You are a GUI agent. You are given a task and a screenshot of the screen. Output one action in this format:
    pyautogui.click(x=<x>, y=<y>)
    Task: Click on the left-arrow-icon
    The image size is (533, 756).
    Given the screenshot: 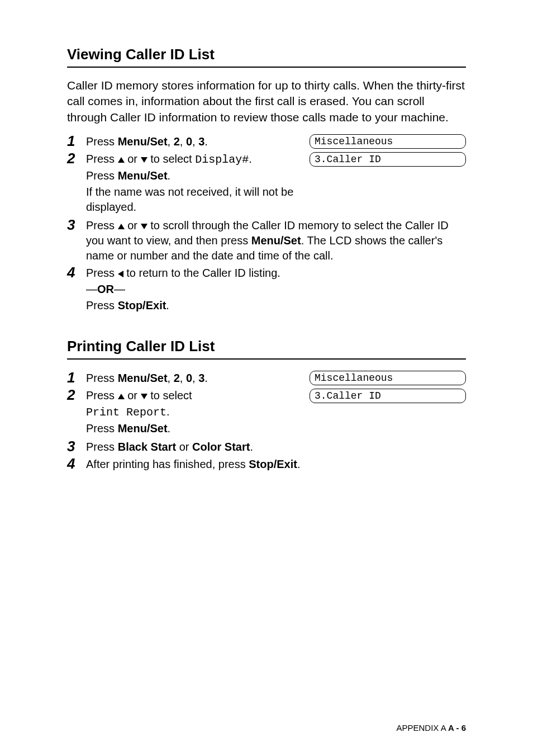 What is the action you would take?
    pyautogui.click(x=121, y=274)
    